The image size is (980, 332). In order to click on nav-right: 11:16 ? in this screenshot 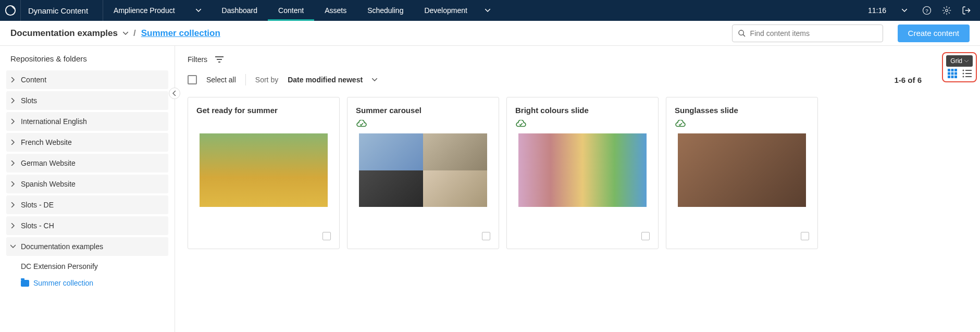, I will do `click(924, 10)`.